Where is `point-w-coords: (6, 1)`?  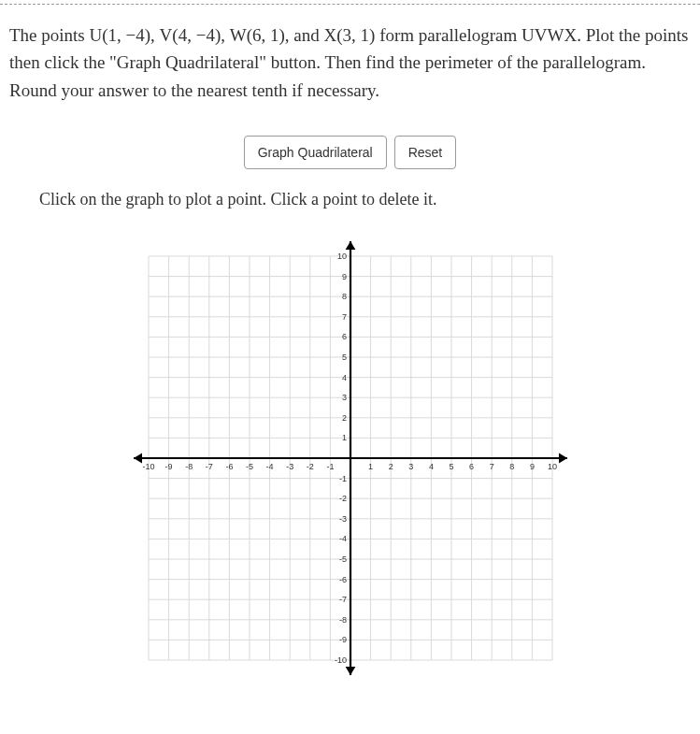
point-w-coords: (6, 1) is located at coordinates (265, 36).